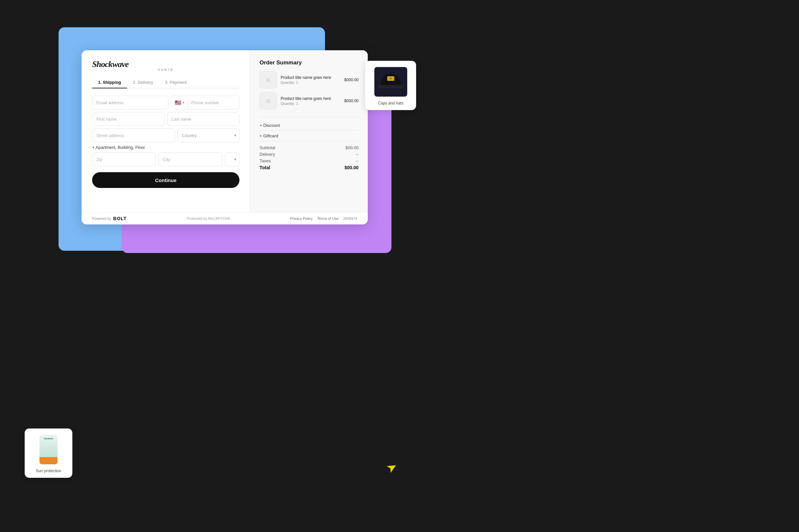 This screenshot has height=532, width=799. What do you see at coordinates (49, 453) in the screenshot?
I see `float-card-sun-protection: Vacation Sun protection` at bounding box center [49, 453].